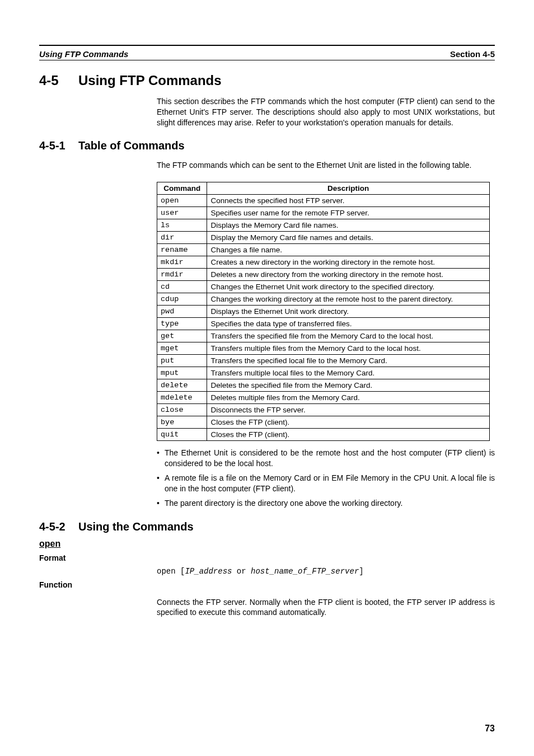  Describe the element at coordinates (182, 262) in the screenshot. I see `cmd-cell: mkdir` at that location.